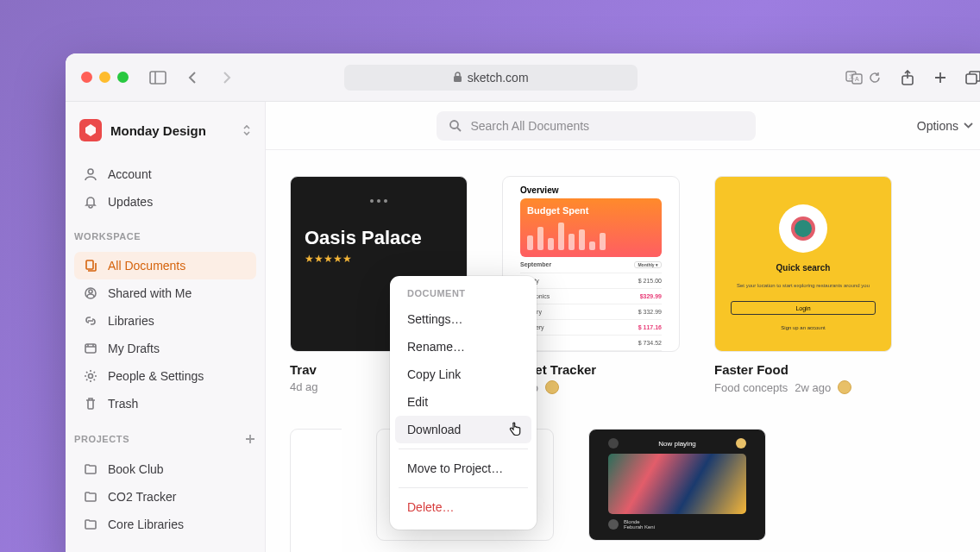 This screenshot has width=980, height=552. Describe the element at coordinates (463, 319) in the screenshot. I see `context-menu-item-settings: Settings…` at that location.